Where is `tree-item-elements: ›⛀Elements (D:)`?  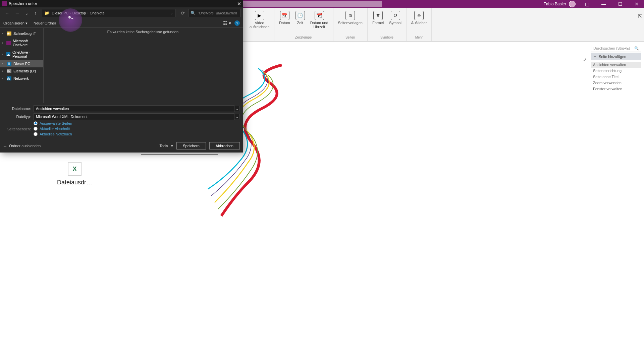
tree-item-elements: ›⛀Elements (D:) is located at coordinates (21, 71).